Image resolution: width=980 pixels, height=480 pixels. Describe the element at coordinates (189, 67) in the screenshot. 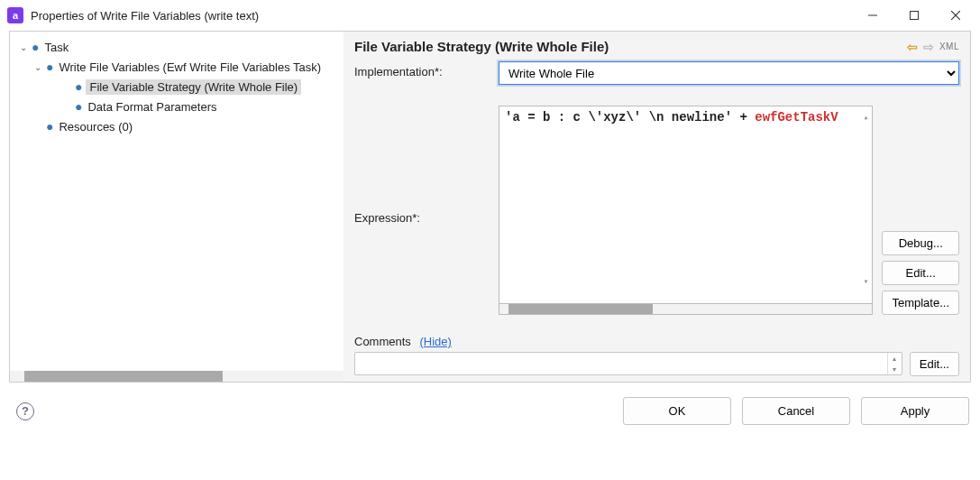

I see `tree-label: Write File Variables (Ewf Write File Var…` at that location.